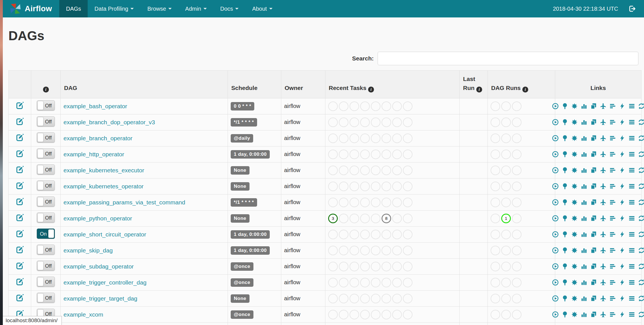 The image size is (644, 325). What do you see at coordinates (262, 9) in the screenshot?
I see `nav-item-about: About` at bounding box center [262, 9].